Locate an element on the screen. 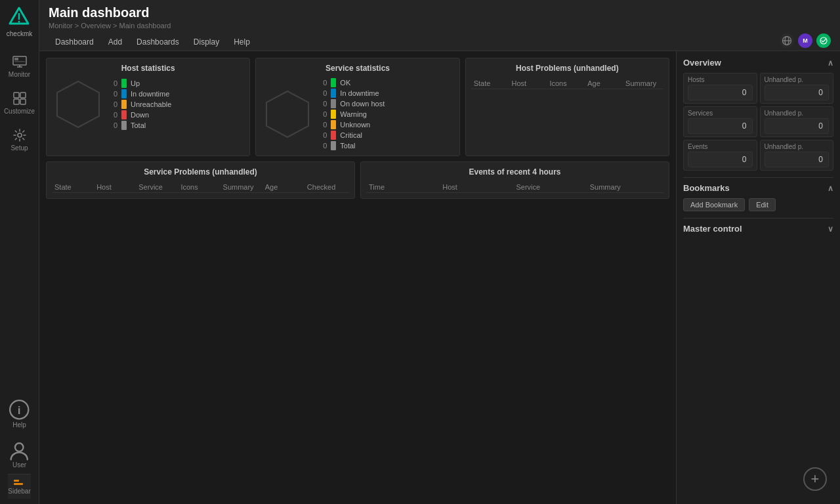  svc-stat-ok: 0 OK is located at coordinates (387, 83).